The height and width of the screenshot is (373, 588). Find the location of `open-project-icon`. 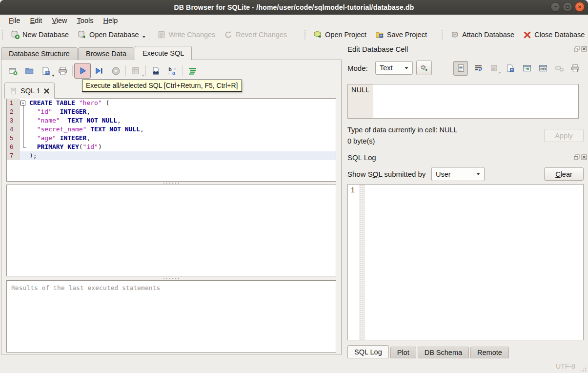

open-project-icon is located at coordinates (318, 35).